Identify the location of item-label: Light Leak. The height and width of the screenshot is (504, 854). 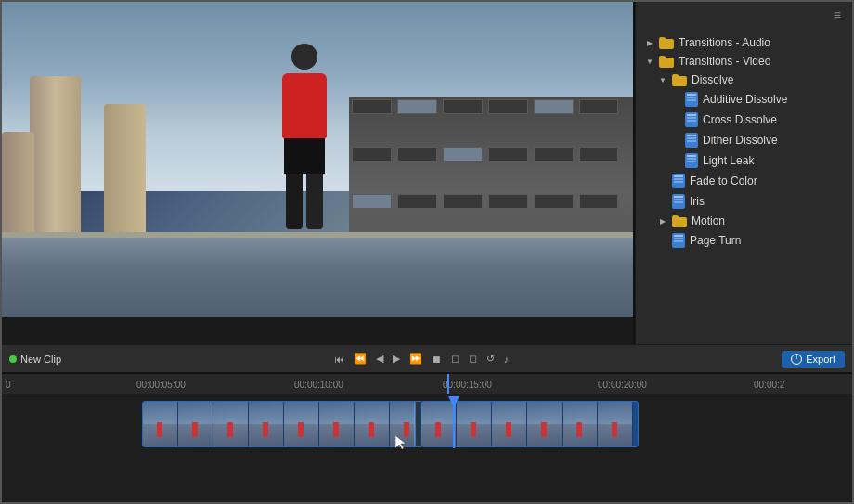
(728, 161).